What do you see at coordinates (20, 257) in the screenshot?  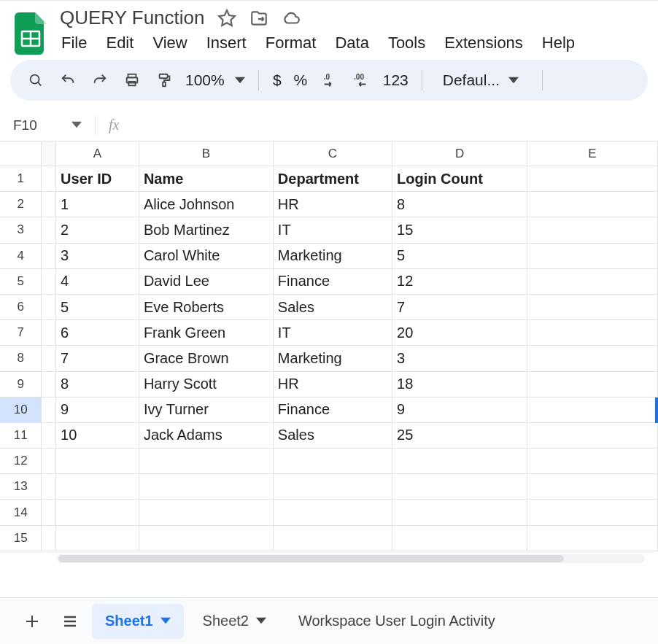 I see `row-header: 4` at bounding box center [20, 257].